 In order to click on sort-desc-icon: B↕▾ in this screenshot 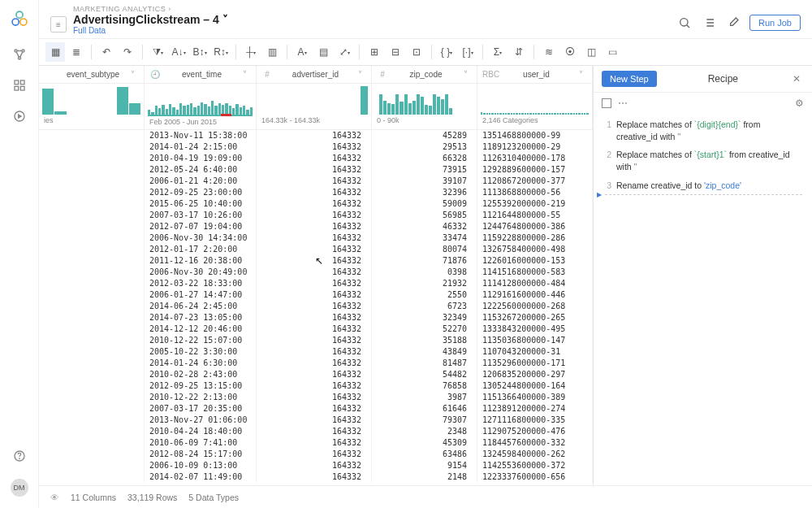, I will do `click(200, 52)`.